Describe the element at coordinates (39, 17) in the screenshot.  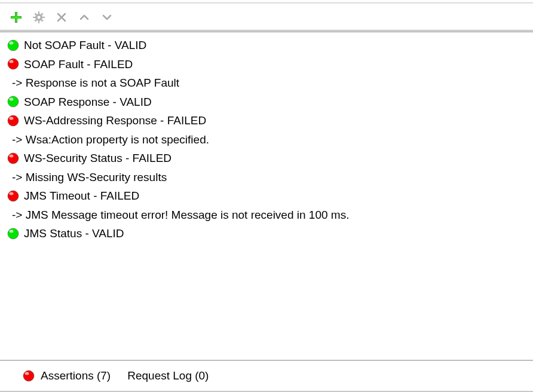
I see `gear-icon` at that location.